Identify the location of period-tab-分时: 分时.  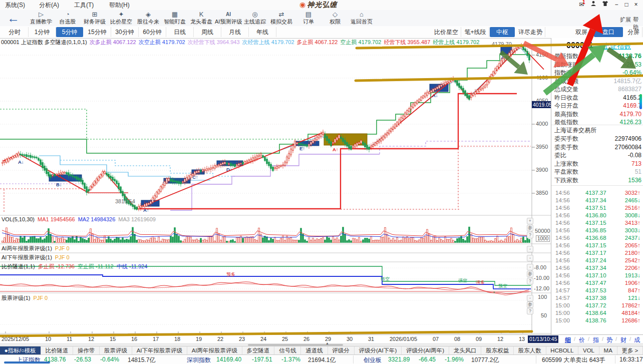
(15, 32).